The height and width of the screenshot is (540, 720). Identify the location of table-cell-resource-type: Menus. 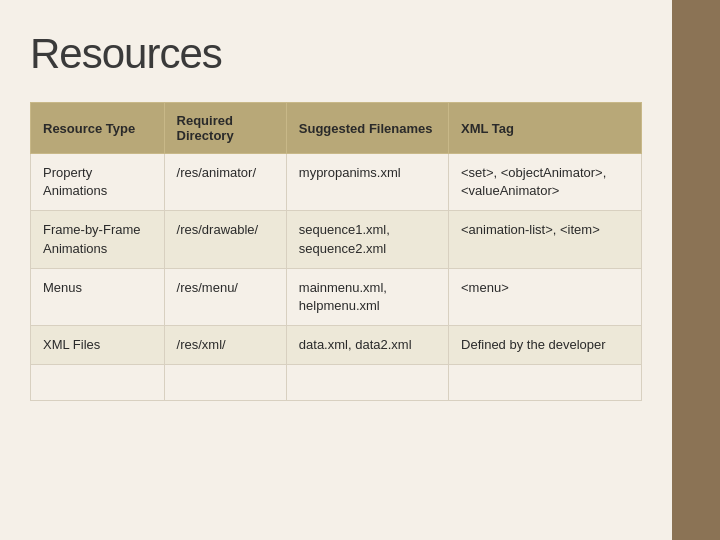
(98, 296).